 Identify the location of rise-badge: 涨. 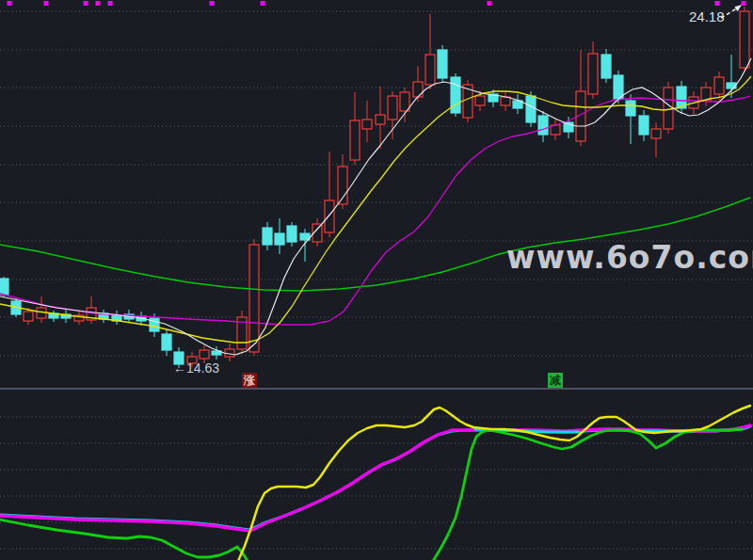
(249, 380).